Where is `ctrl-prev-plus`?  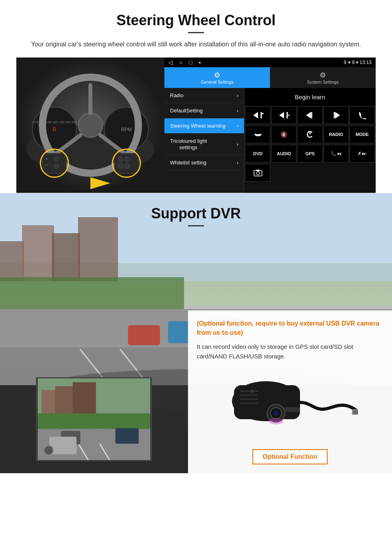 ctrl-prev-plus is located at coordinates (258, 115).